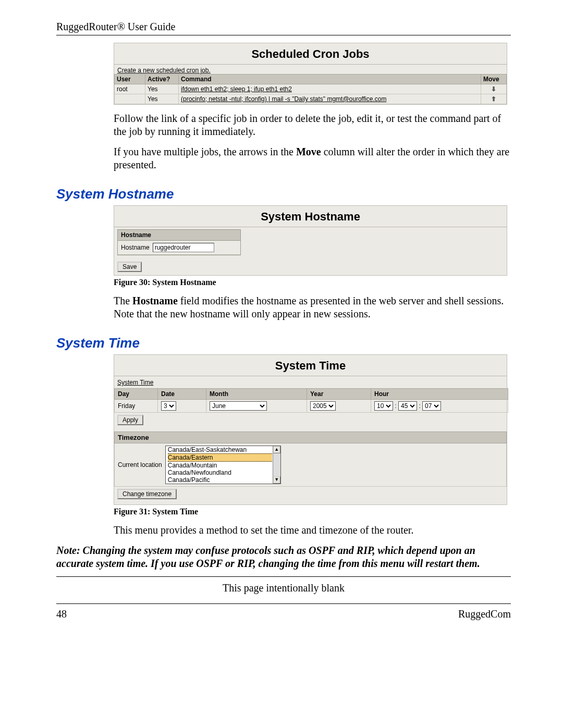  What do you see at coordinates (130, 99) in the screenshot?
I see `cell-user` at bounding box center [130, 99].